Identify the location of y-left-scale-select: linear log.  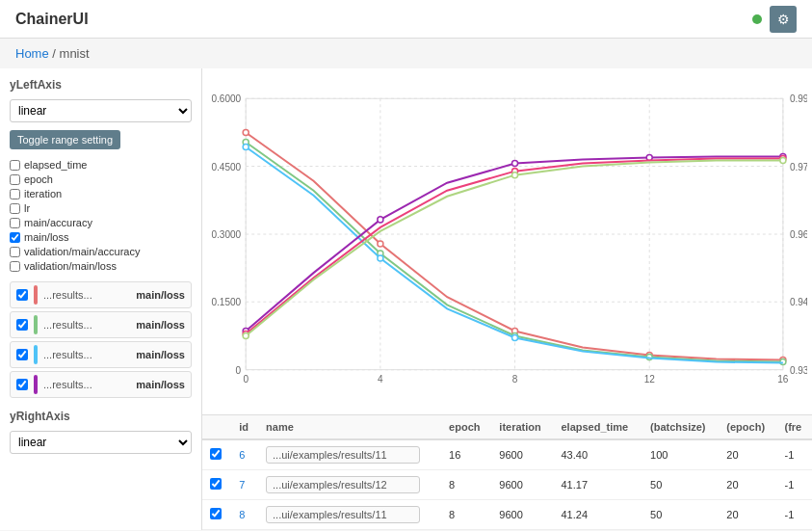
(100, 111).